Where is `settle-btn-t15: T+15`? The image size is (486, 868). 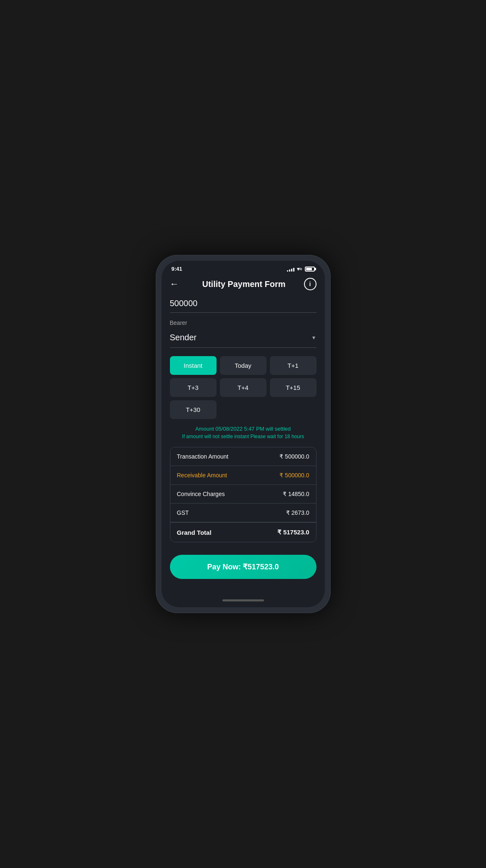
settle-btn-t15: T+15 is located at coordinates (293, 387).